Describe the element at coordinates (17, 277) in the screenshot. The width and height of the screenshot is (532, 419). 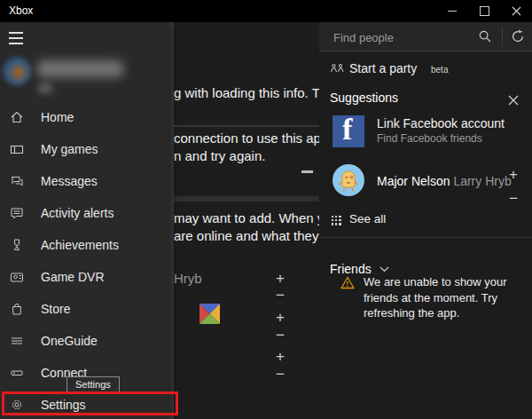
I see `game-dvr-icon` at that location.